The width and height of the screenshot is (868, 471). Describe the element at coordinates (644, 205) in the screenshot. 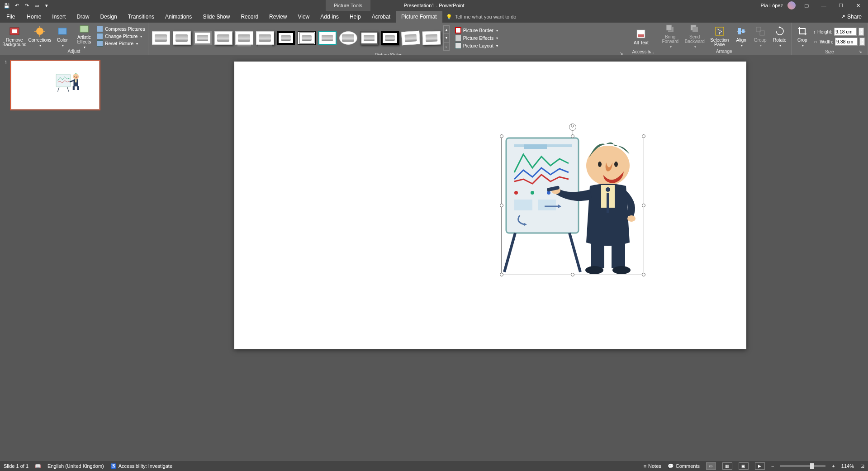

I see `handle-e` at that location.